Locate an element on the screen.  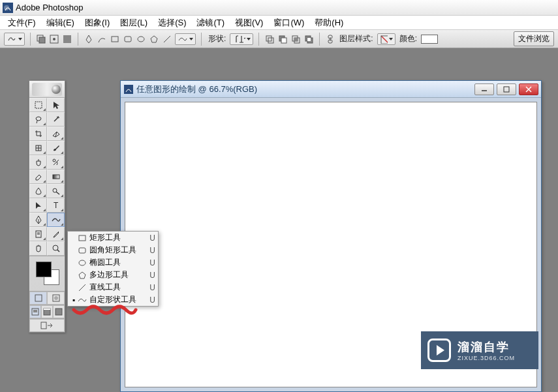
custom-shape-select-icon is located at coordinates (185, 39).